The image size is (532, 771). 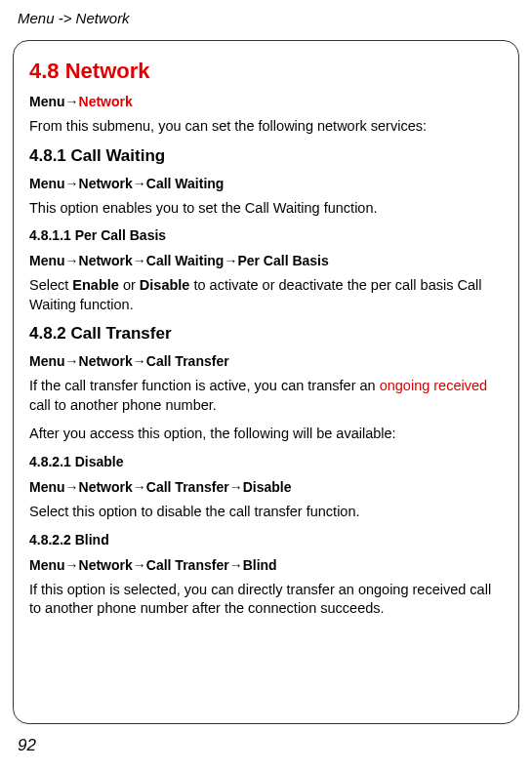 What do you see at coordinates (129, 285) in the screenshot?
I see `desc-or: or` at bounding box center [129, 285].